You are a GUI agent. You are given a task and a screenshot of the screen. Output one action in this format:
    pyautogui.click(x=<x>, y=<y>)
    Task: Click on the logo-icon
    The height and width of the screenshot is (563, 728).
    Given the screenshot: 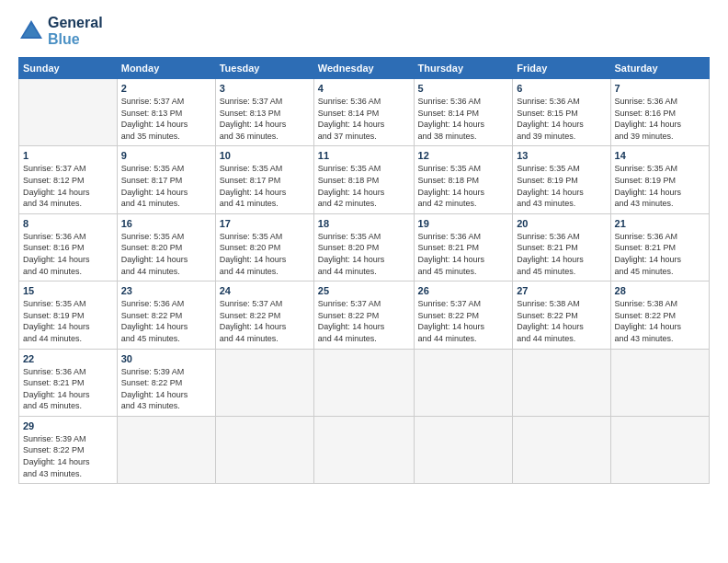 What is the action you would take?
    pyautogui.click(x=31, y=31)
    